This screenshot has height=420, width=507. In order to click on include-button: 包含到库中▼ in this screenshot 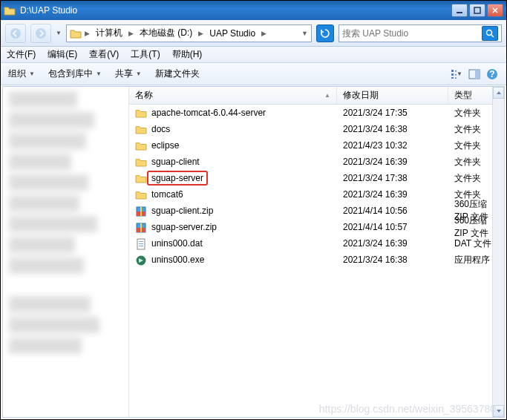, I will do `click(75, 74)`.